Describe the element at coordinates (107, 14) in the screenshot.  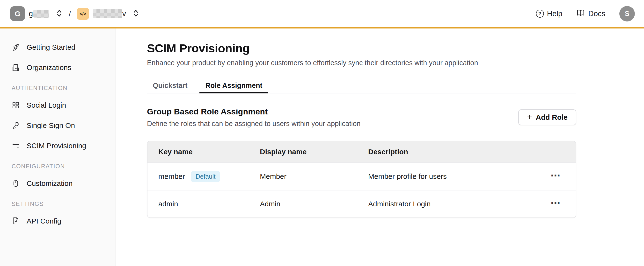
I see `redacted-project-name` at that location.